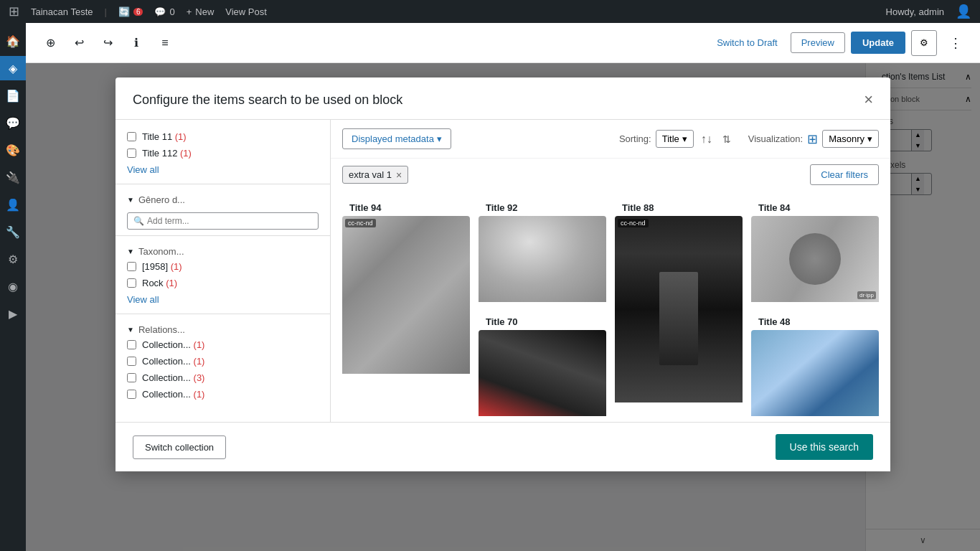 Image resolution: width=980 pixels, height=551 pixels. I want to click on genre-search-input, so click(230, 221).